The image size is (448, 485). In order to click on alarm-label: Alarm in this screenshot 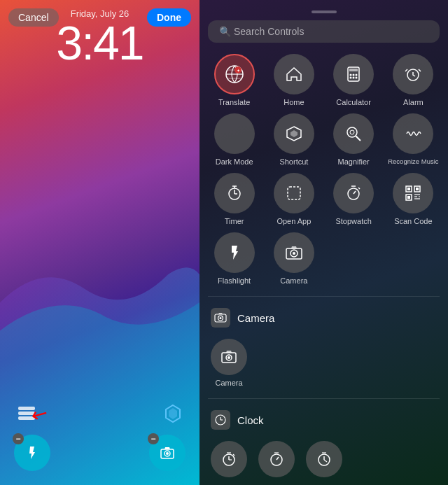, I will do `click(413, 102)`.